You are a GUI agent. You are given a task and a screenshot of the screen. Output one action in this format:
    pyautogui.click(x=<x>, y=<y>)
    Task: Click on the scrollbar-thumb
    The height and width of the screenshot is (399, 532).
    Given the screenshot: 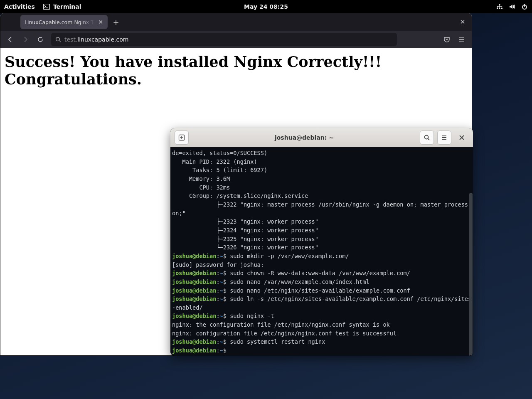 What is the action you would take?
    pyautogui.click(x=471, y=274)
    